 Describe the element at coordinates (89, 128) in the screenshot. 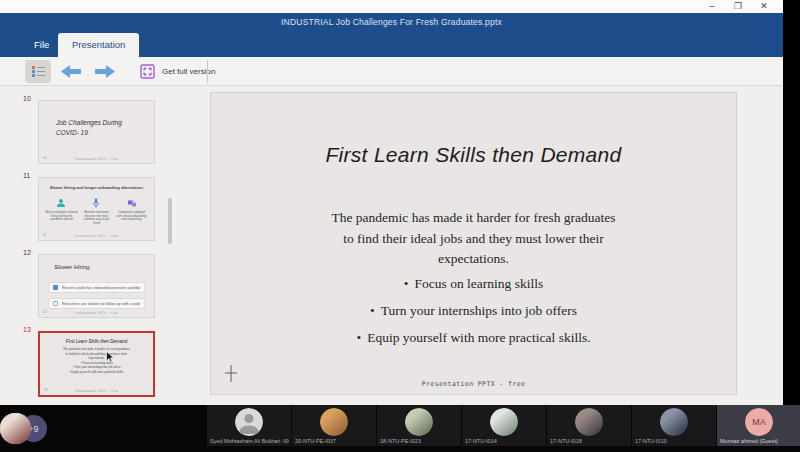

I see `thumbnail-10-title: Job Challenges During COVID- 19` at that location.